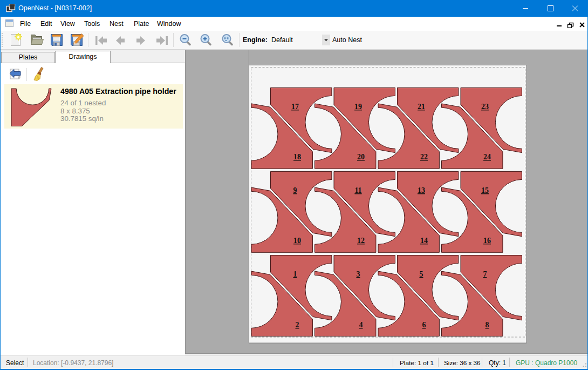 Image resolution: width=588 pixels, height=370 pixels. I want to click on svg-text: 10, so click(297, 241).